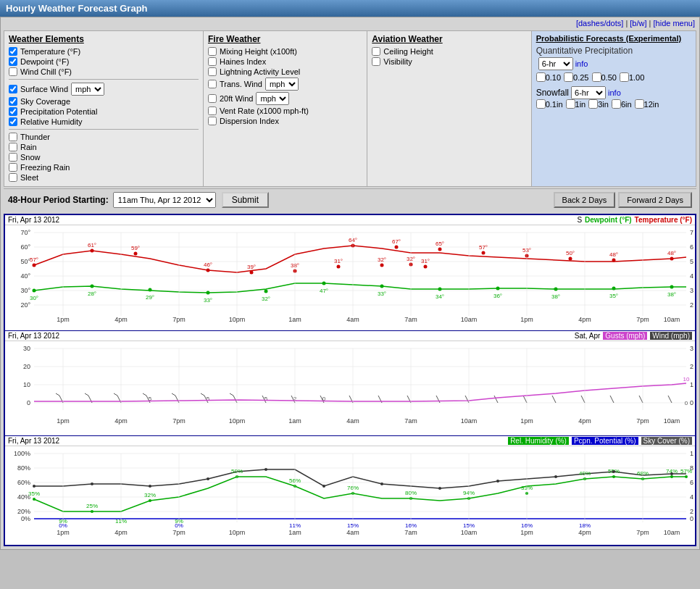  What do you see at coordinates (212, 121) in the screenshot?
I see `dispersion-checkbox` at bounding box center [212, 121].